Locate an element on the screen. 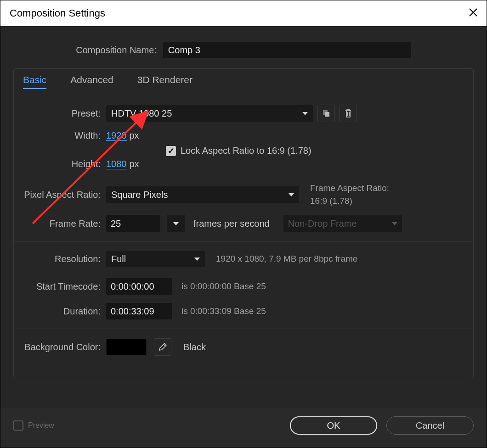 The width and height of the screenshot is (487, 448). tab-basic: Basic is located at coordinates (35, 82).